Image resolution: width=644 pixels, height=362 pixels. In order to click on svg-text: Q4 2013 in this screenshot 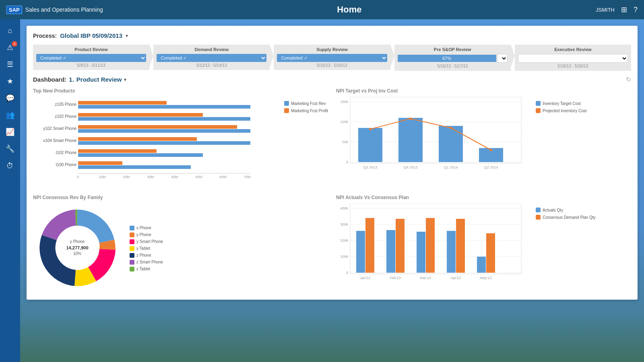, I will do `click(411, 167)`.